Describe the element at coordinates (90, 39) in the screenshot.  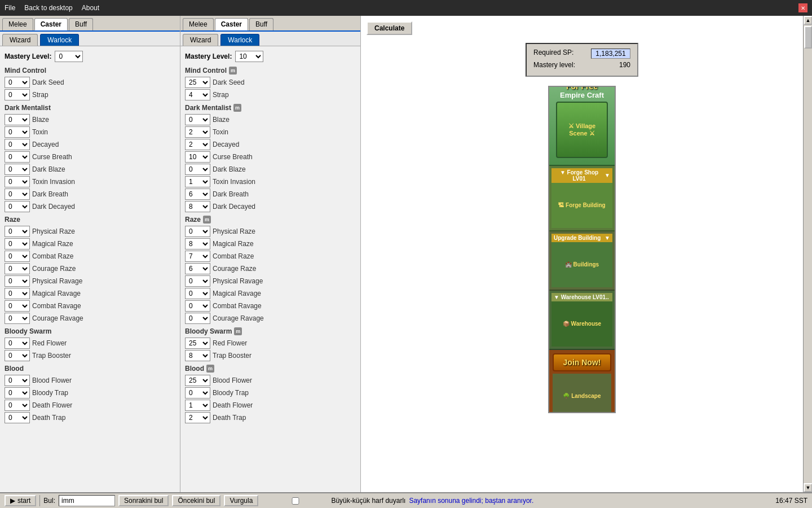
I see `left-sub-tab-bar: Wizard Warlock` at that location.